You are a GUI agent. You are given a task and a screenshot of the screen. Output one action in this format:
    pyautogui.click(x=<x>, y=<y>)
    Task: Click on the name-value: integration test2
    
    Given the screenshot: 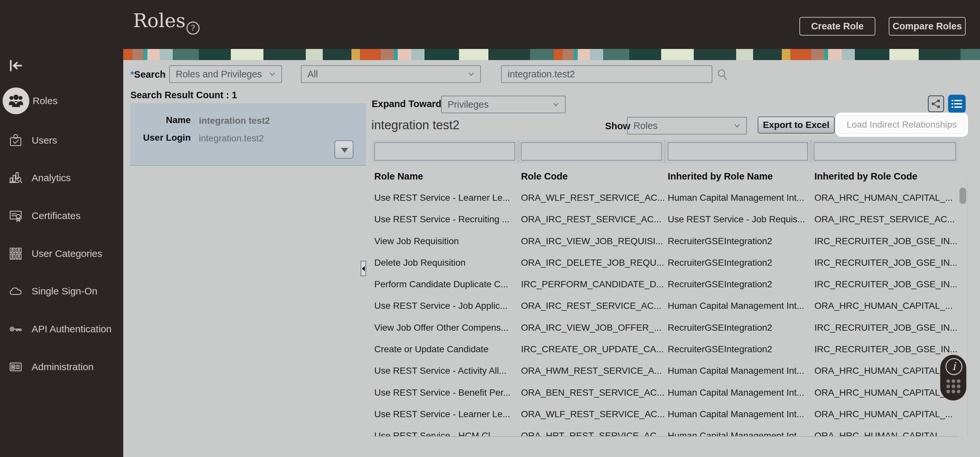 What is the action you would take?
    pyautogui.click(x=234, y=121)
    